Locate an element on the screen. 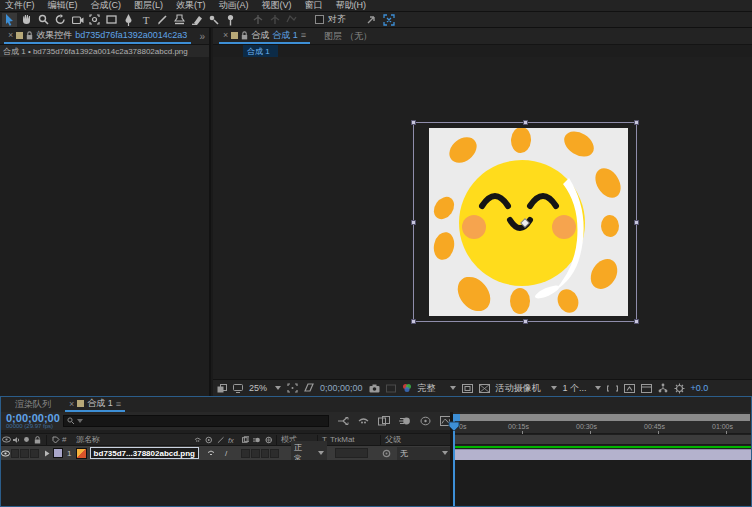  shy-toggle-icon is located at coordinates (364, 422).